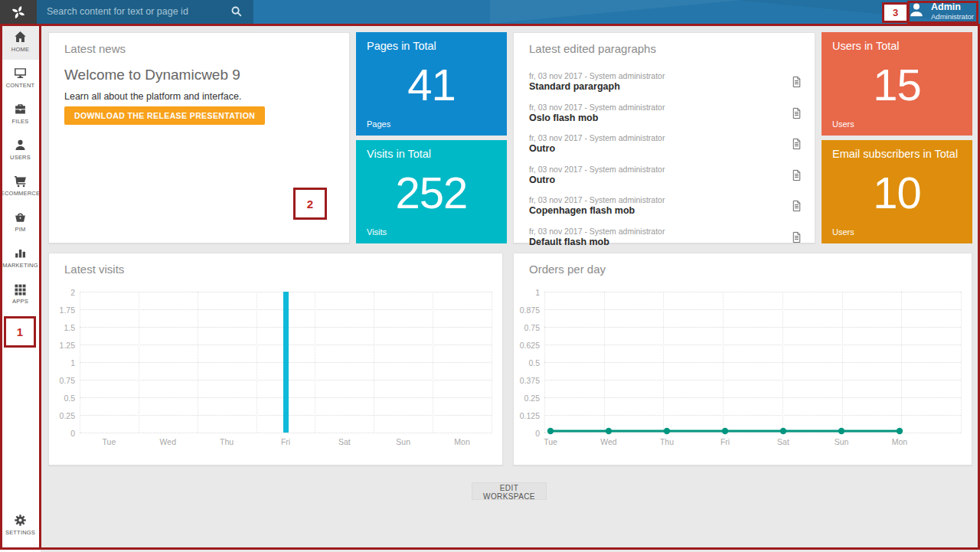  I want to click on tile-value: 41, so click(432, 85).